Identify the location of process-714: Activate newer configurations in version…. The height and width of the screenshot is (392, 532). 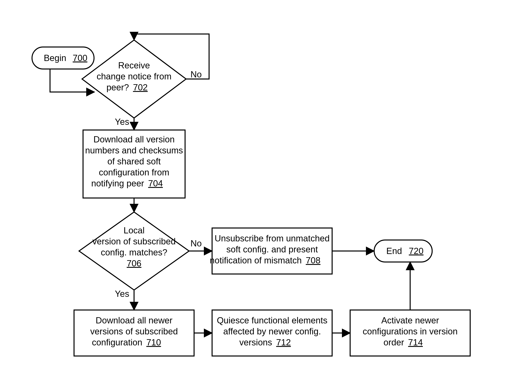
(410, 333).